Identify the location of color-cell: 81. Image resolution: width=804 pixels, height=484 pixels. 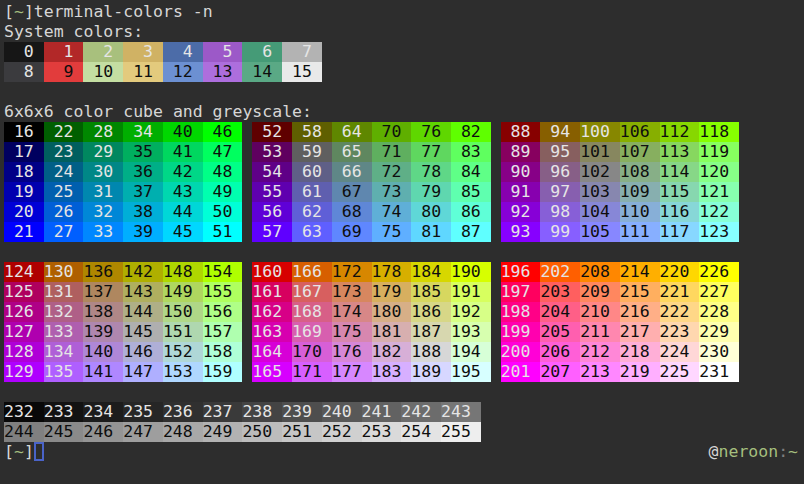
(431, 232).